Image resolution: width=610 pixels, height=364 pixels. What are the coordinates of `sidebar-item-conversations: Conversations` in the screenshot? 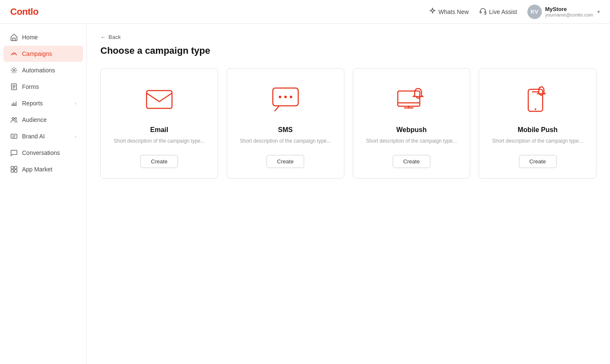 It's located at (43, 153).